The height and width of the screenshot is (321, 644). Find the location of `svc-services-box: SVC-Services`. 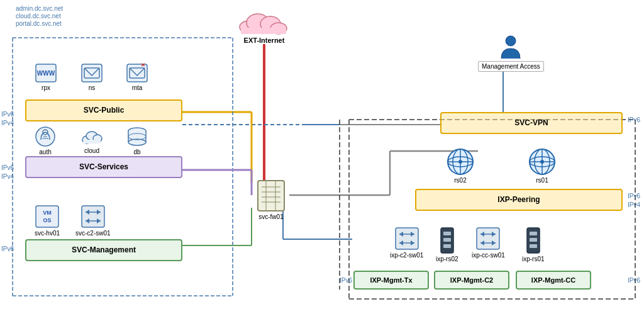

svc-services-box: SVC-Services is located at coordinates (104, 167).